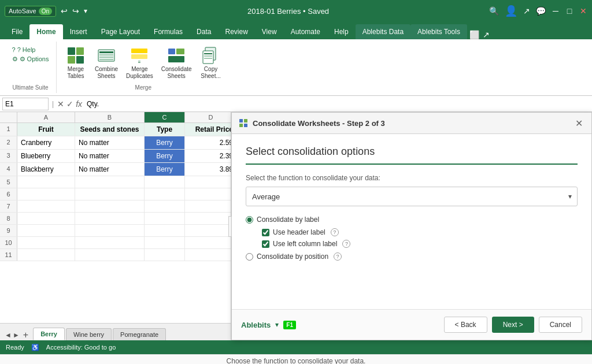  Describe the element at coordinates (511, 11) in the screenshot. I see `account-icon: 👤` at that location.